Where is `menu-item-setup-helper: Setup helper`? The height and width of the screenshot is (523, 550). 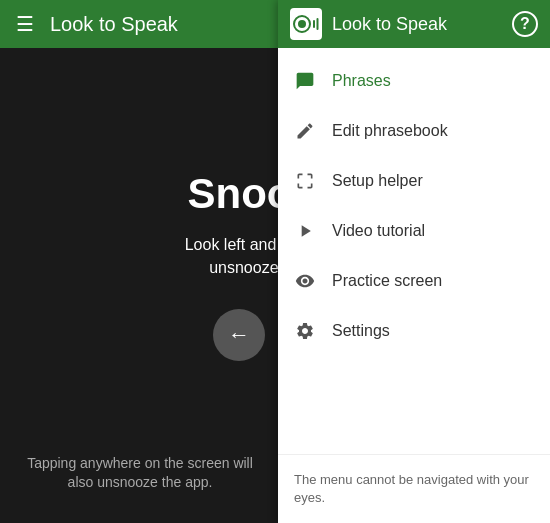 menu-item-setup-helper: Setup helper is located at coordinates (414, 181).